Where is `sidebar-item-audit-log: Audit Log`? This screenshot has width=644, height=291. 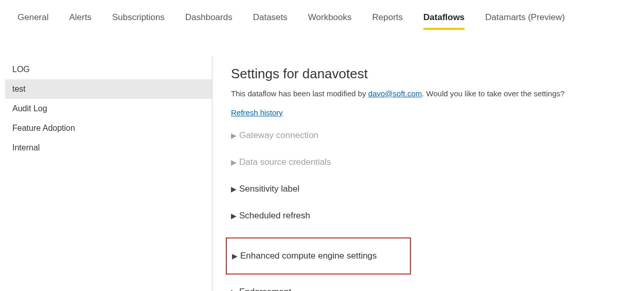
sidebar-item-audit-log: Audit Log is located at coordinates (109, 109).